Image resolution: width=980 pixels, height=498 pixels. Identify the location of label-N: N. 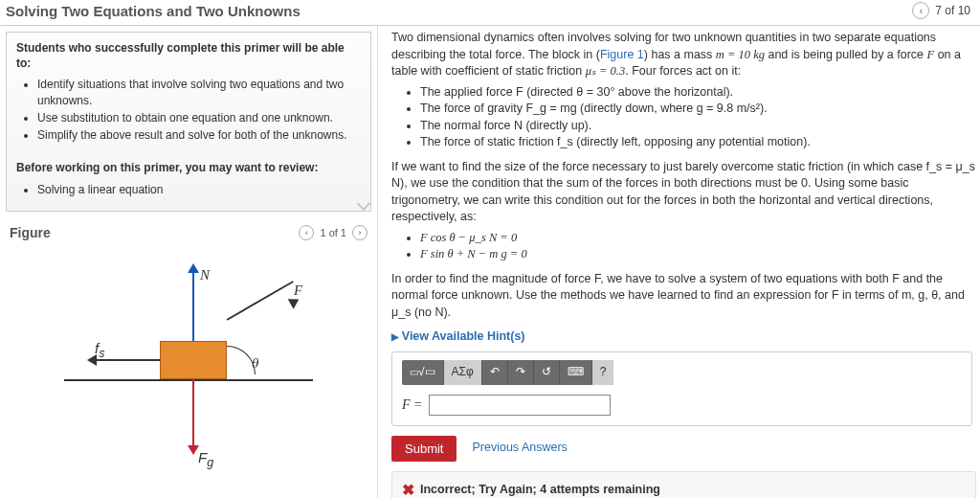
(205, 276).